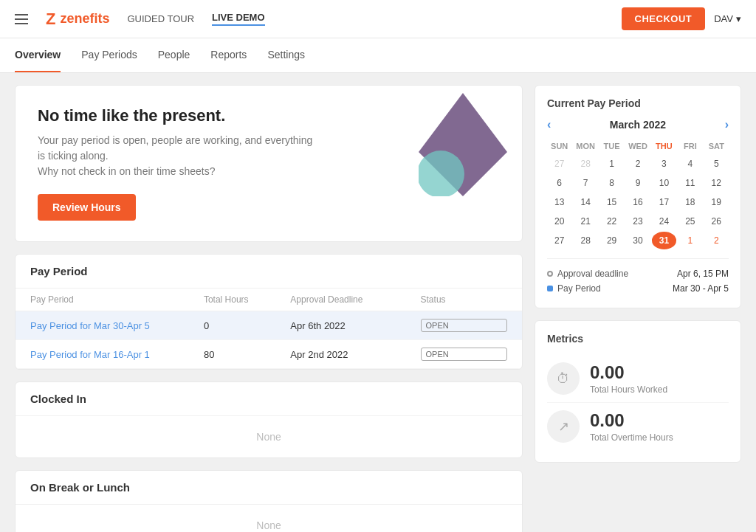 This screenshot has width=756, height=532. I want to click on metric-hours-info: 0.00 Total Hours Worked, so click(629, 379).